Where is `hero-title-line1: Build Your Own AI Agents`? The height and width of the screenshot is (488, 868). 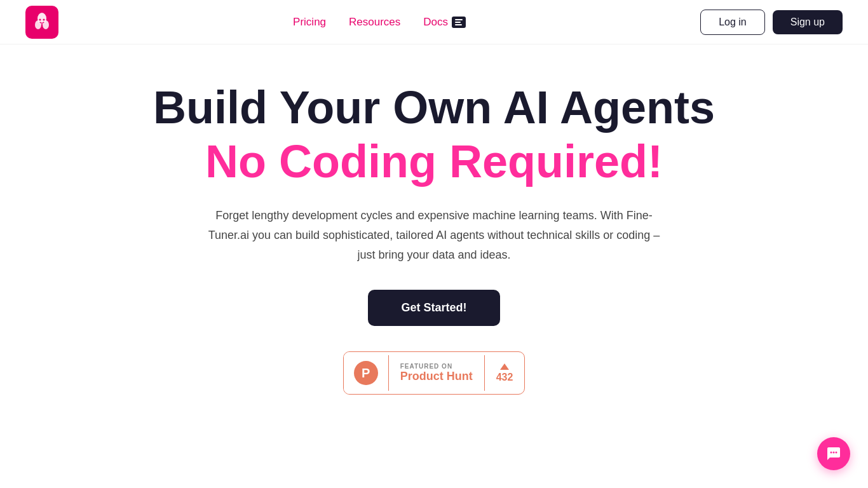 hero-title-line1: Build Your Own AI Agents is located at coordinates (434, 108).